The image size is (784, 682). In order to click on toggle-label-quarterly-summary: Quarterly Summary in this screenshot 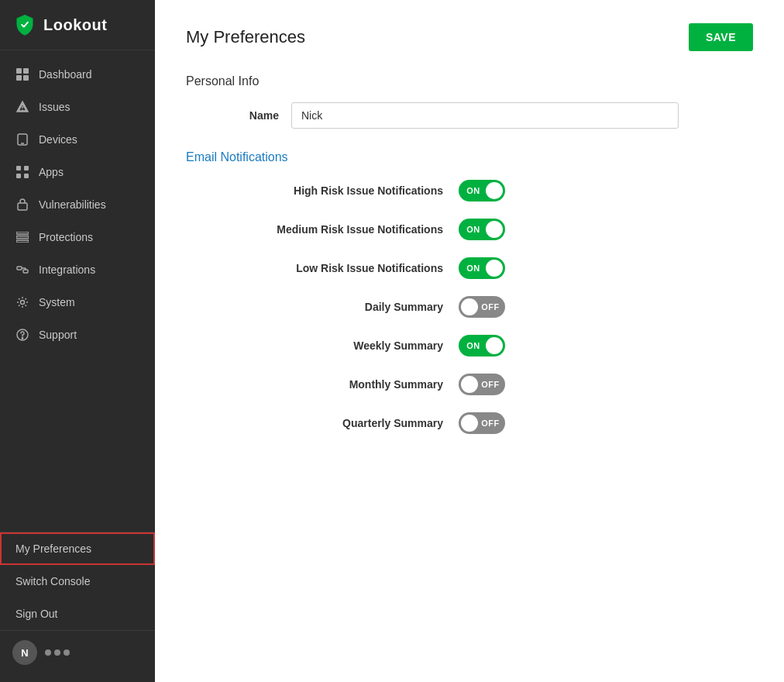, I will do `click(393, 423)`.